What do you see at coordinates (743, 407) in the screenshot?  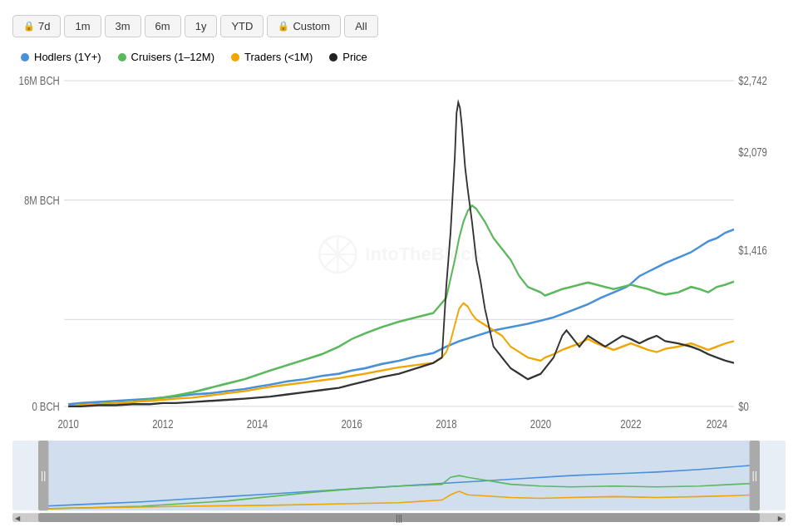 I see `svg-text: $0` at bounding box center [743, 407].